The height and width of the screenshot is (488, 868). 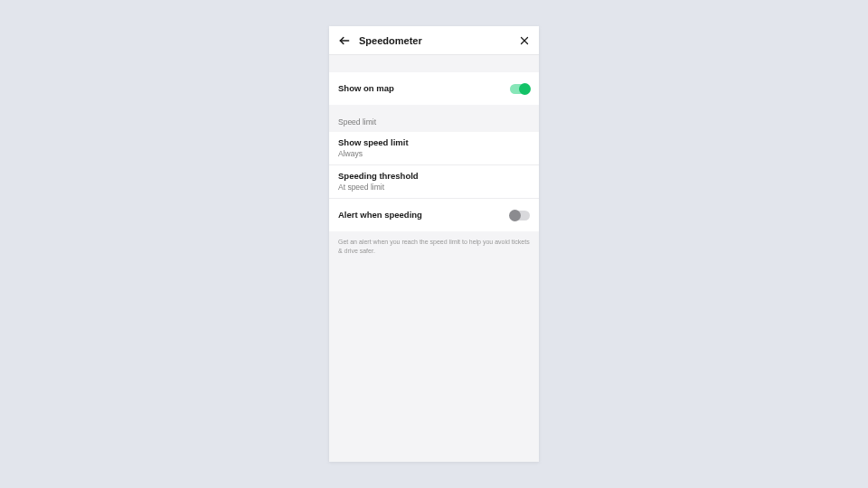 I want to click on close-icon, so click(x=524, y=41).